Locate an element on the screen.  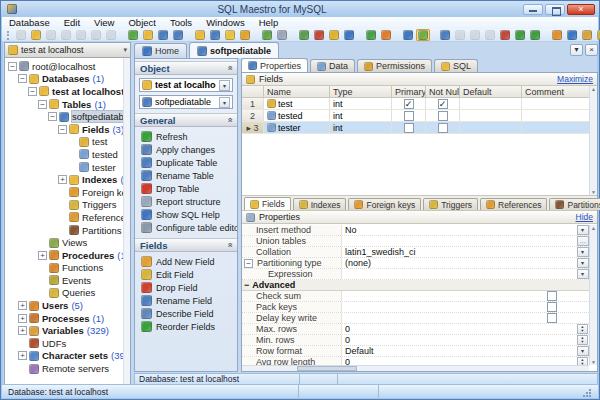
toolbar-grip is located at coordinates (8, 36).